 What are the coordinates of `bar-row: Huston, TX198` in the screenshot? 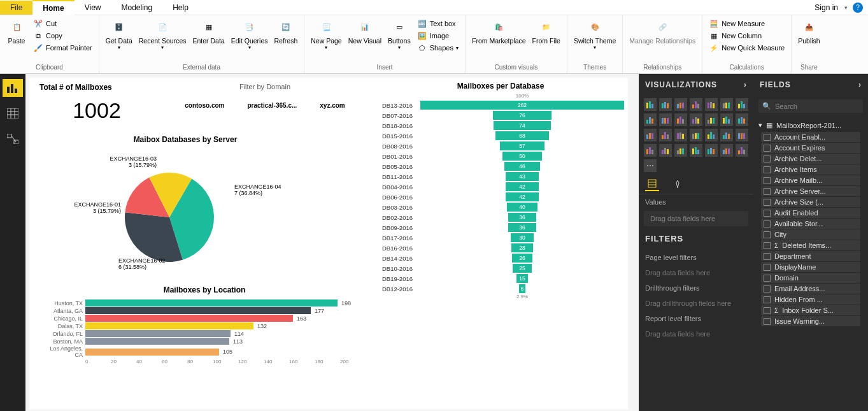 It's located at (204, 303).